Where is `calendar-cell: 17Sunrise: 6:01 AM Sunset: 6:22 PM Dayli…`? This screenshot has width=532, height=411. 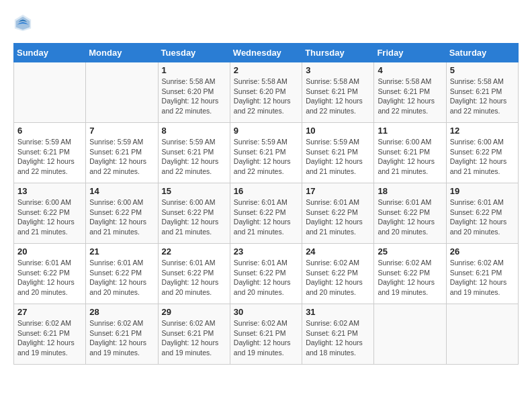 calendar-cell: 17Sunrise: 6:01 AM Sunset: 6:22 PM Dayli… is located at coordinates (339, 214).